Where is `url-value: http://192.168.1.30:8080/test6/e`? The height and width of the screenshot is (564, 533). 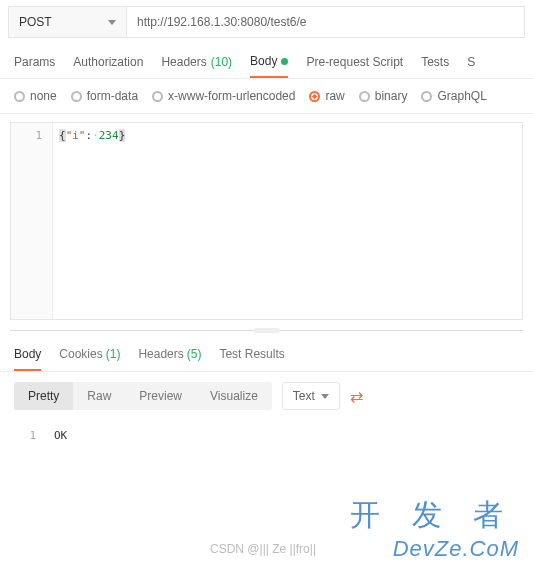
url-value: http://192.168.1.30:8080/test6/e is located at coordinates (222, 22).